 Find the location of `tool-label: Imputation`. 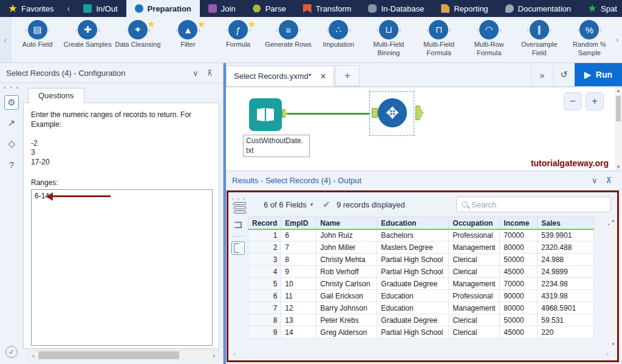

tool-label: Imputation is located at coordinates (339, 45).